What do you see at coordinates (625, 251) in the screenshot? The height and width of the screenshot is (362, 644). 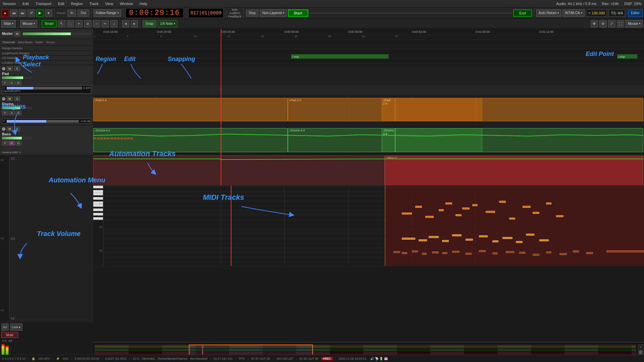 I see `midi-note-long` at bounding box center [625, 251].